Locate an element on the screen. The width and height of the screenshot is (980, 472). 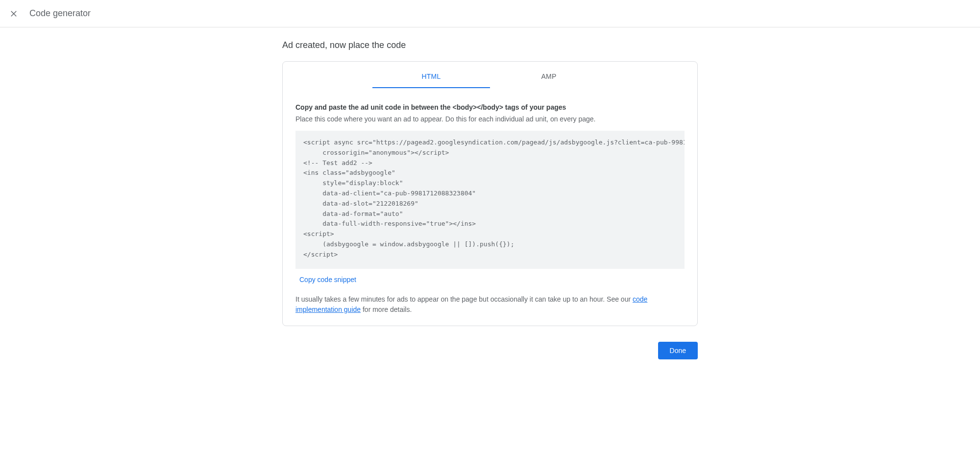
code-text: <script async src="https://pagead2.googl… is located at coordinates (490, 199).